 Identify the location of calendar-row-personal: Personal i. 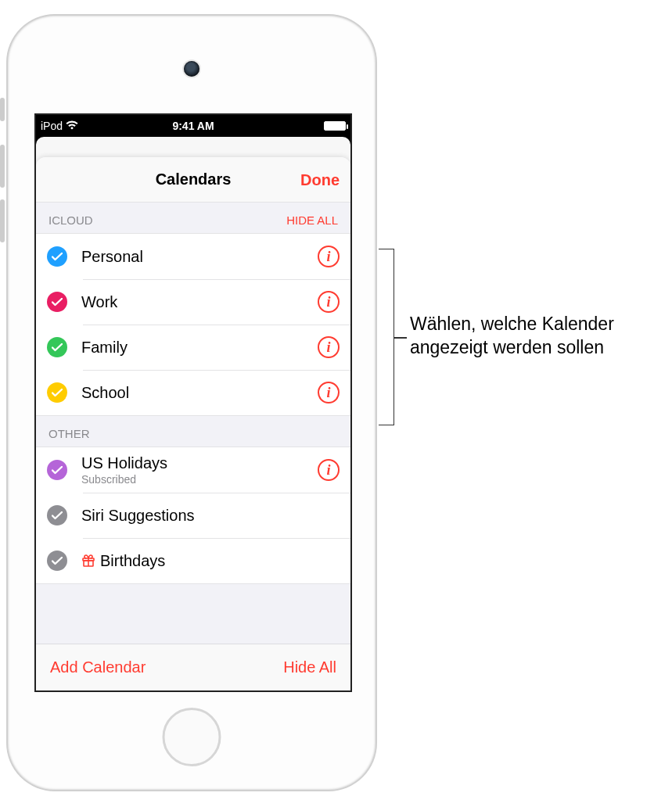
(193, 256).